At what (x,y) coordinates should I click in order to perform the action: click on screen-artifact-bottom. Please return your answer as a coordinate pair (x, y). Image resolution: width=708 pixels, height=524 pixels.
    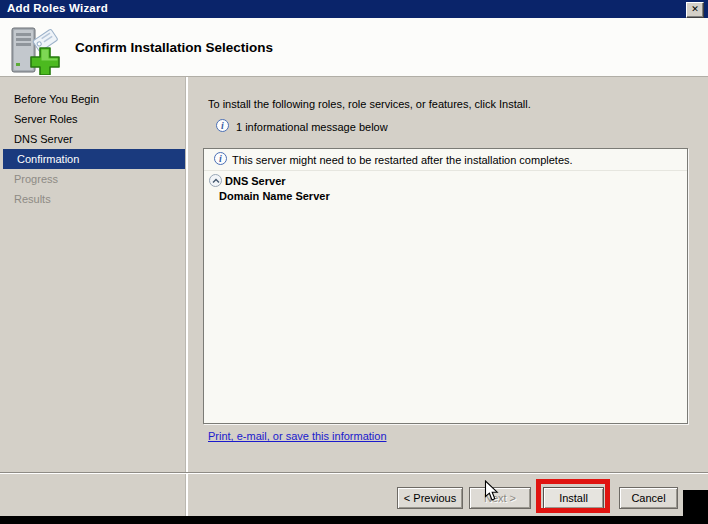
    Looking at the image, I should click on (354, 520).